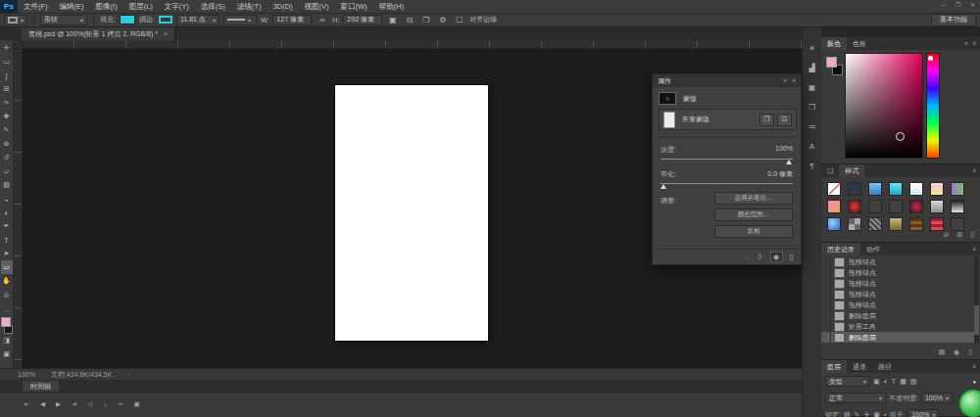 Image resolution: width=980 pixels, height=417 pixels. Describe the element at coordinates (974, 382) in the screenshot. I see `filter-toggle-icon: ●` at that location.